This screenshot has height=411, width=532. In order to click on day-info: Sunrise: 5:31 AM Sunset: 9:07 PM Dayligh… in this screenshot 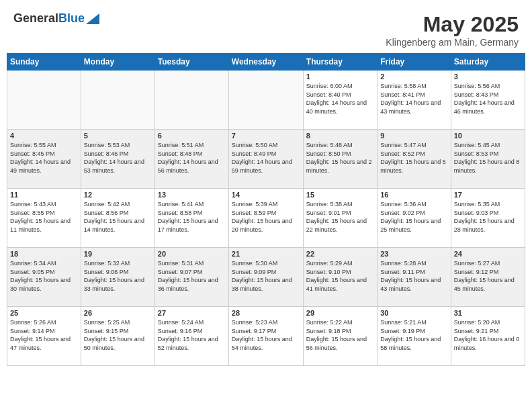, I will do `click(192, 276)`.